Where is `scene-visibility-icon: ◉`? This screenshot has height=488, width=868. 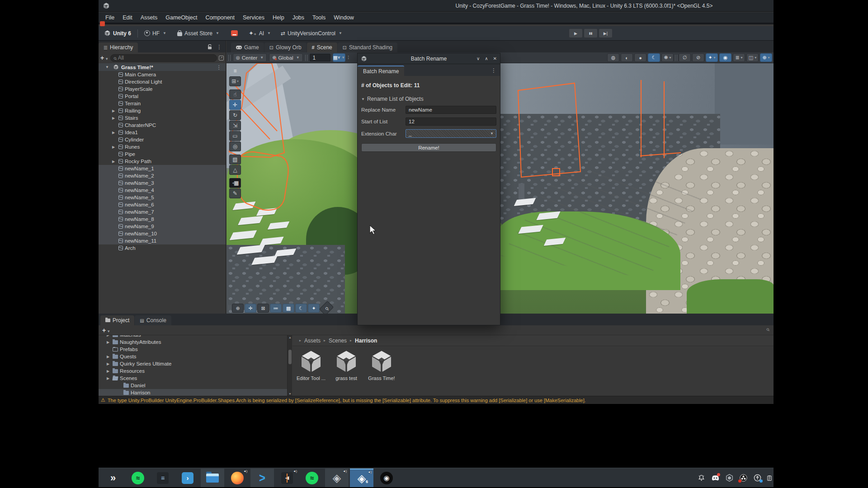 scene-visibility-icon: ◉ is located at coordinates (725, 58).